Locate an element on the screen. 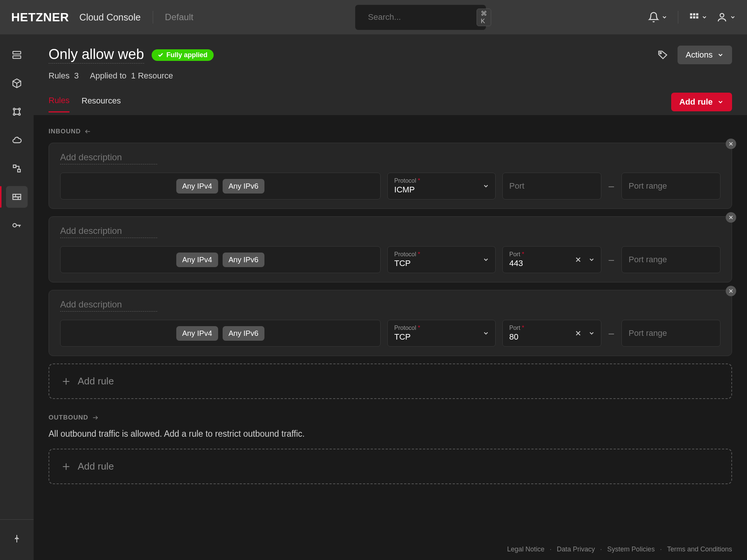 Image resolution: width=747 pixels, height=560 pixels. add-outbound-rule: Add rule is located at coordinates (390, 466).